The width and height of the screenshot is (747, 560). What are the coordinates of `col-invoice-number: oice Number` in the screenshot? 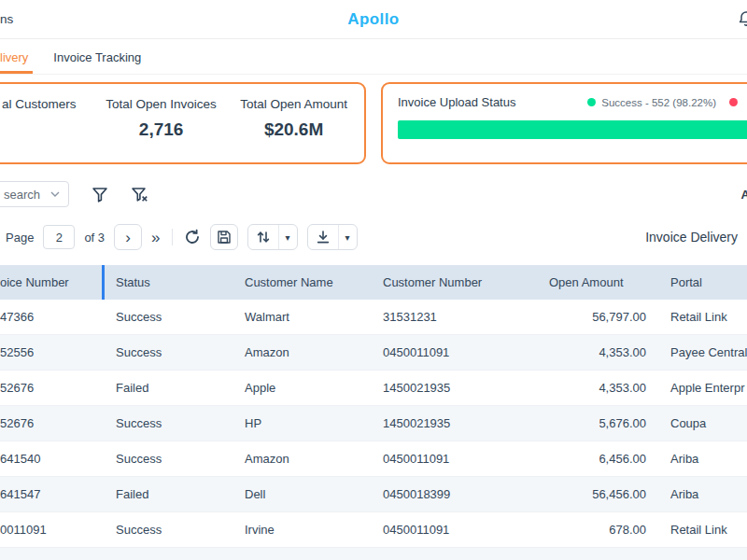 It's located at (52, 282).